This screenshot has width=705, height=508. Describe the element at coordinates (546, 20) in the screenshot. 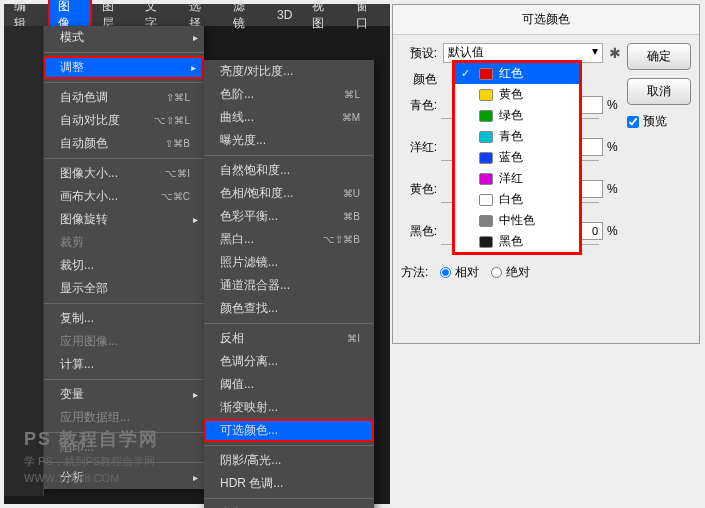

I see `dialog-title: 可选颜色` at that location.